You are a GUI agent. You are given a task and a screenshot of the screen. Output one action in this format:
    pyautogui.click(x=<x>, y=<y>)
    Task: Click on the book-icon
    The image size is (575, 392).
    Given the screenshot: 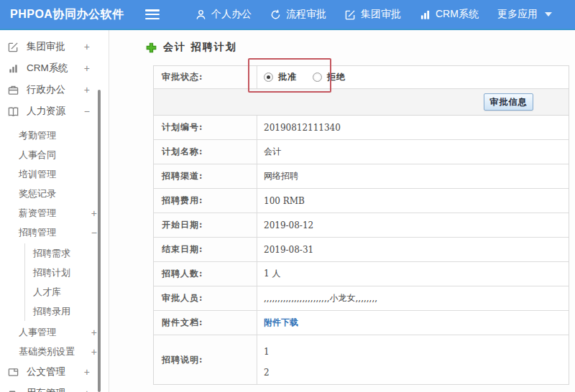 What is the action you would take?
    pyautogui.click(x=14, y=112)
    